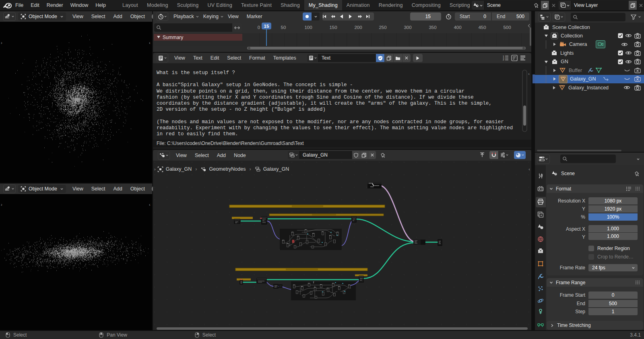  Describe the element at coordinates (382, 27) in the screenshot. I see `svg-text: 250` at that location.